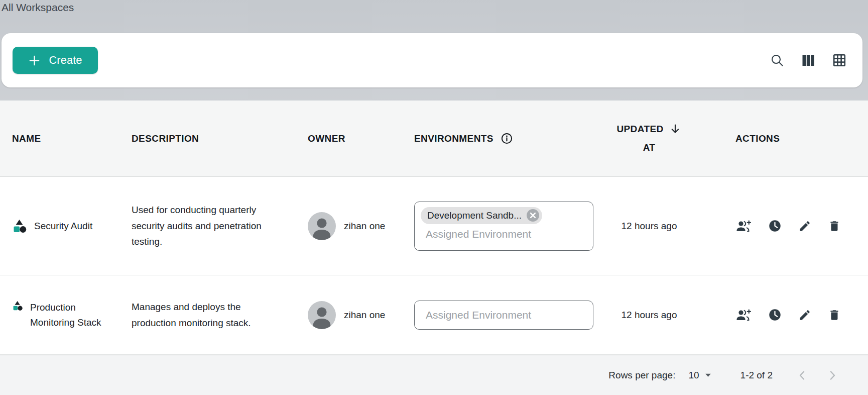 Image resolution: width=868 pixels, height=395 pixels. What do you see at coordinates (434, 375) in the screenshot?
I see `pagination-bar: Rows per page: 10 1-2 of 2` at bounding box center [434, 375].